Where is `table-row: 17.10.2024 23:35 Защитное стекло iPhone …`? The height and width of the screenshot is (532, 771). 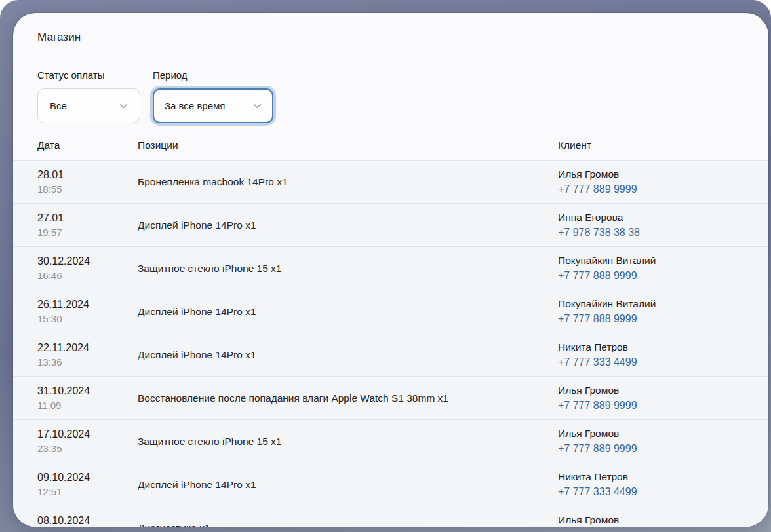
table-row: 17.10.2024 23:35 Защитное стекло iPhone … is located at coordinates (391, 441).